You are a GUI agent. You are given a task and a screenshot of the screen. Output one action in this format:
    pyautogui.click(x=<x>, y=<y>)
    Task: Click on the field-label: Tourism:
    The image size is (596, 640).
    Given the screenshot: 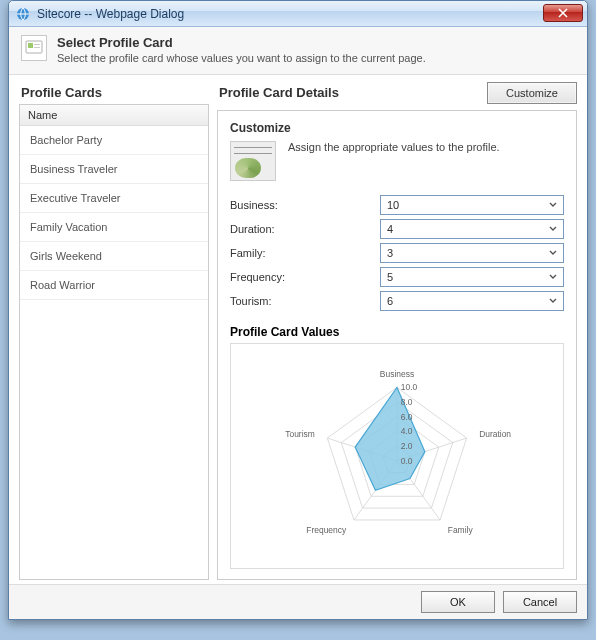 What is the action you would take?
    pyautogui.click(x=305, y=301)
    